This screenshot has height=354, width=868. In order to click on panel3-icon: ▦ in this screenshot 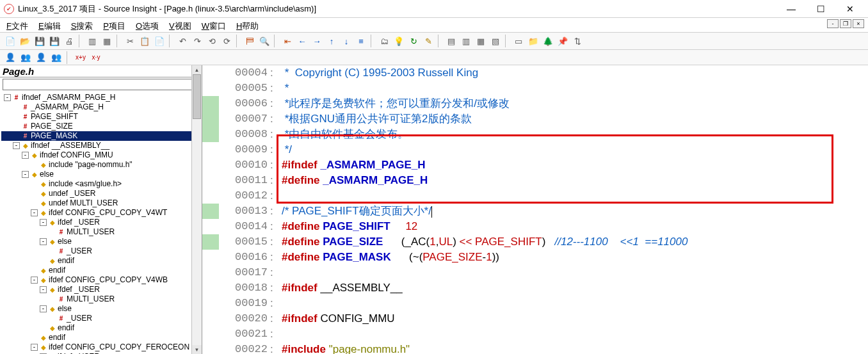, I will do `click(481, 41)`.